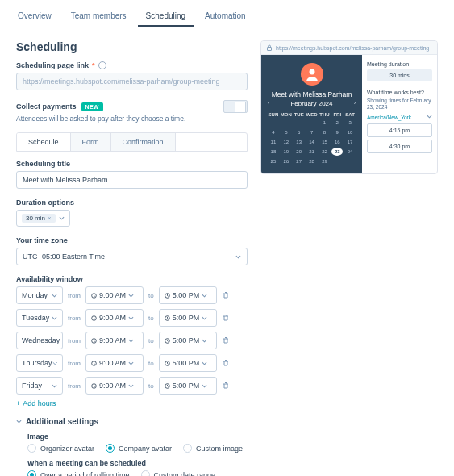 The image size is (454, 476). I want to click on calendar-day: 2, so click(337, 123).